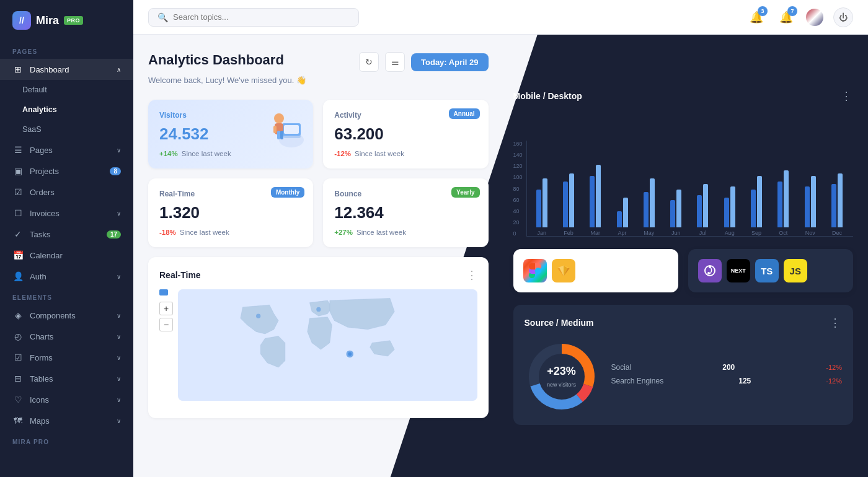 The image size is (868, 477). Describe the element at coordinates (843, 17) in the screenshot. I see `power-button: ⏻` at that location.